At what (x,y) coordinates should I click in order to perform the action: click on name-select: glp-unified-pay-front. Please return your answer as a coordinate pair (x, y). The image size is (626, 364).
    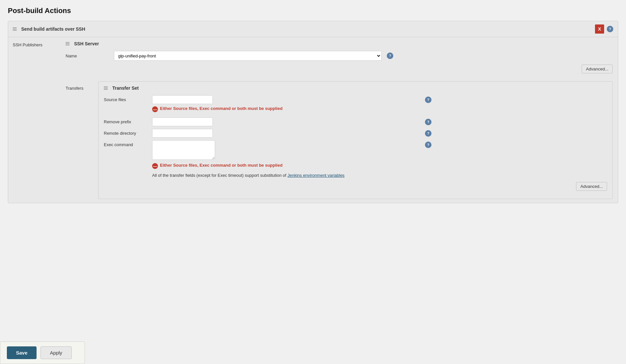
    Looking at the image, I should click on (248, 56).